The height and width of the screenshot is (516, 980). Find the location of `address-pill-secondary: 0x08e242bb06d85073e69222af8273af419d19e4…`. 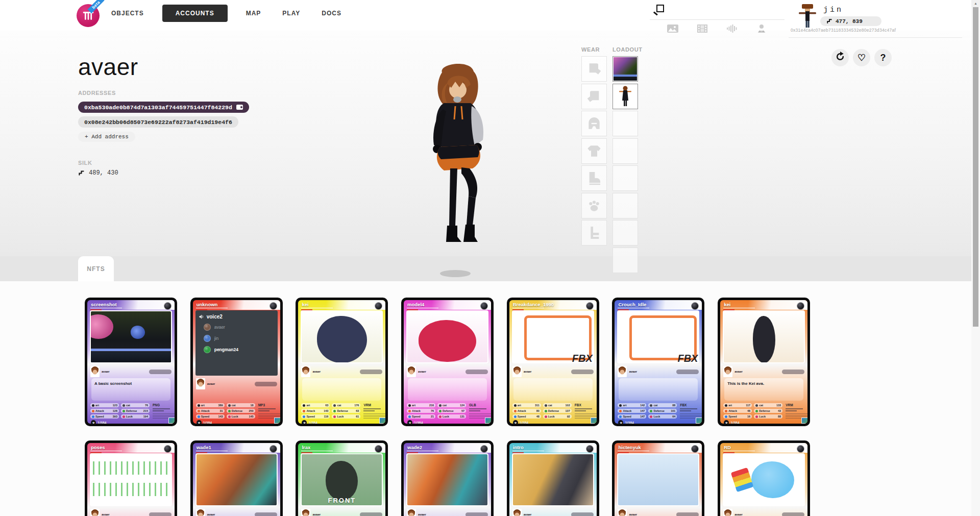

address-pill-secondary: 0x08e242bb06d85073e69222af8273af419d19e4… is located at coordinates (158, 122).